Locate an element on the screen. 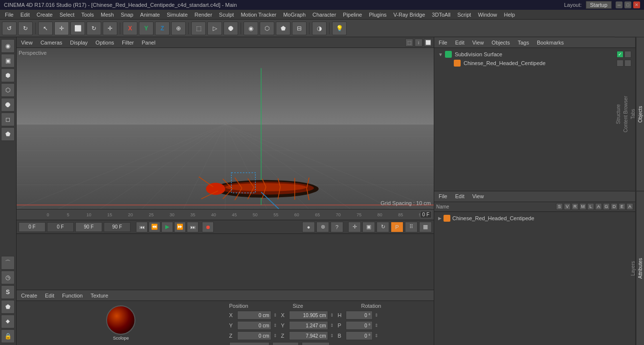 Image resolution: width=644 pixels, height=345 pixels. menu-tools: Tools is located at coordinates (88, 15).